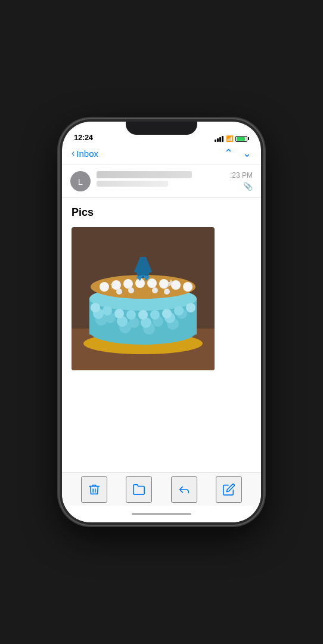  I want to click on email-image, so click(143, 299).